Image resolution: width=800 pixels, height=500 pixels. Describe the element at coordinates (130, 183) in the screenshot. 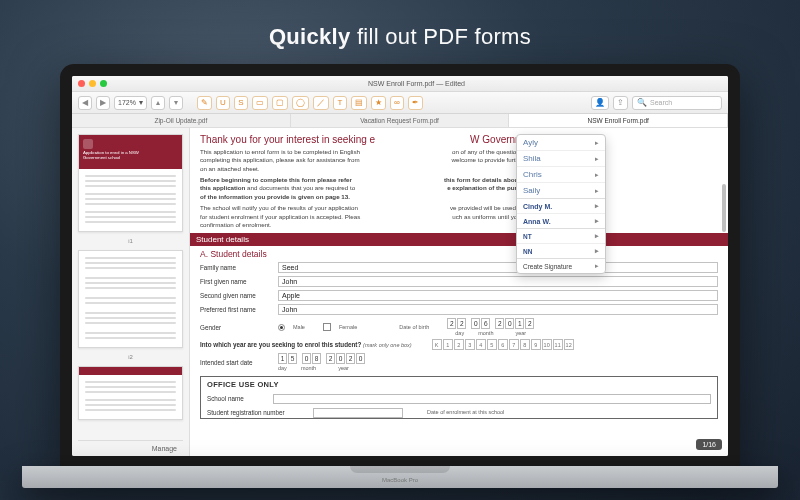

I see `page-thumb-1: Application to enrol in a NSW Government…` at that location.